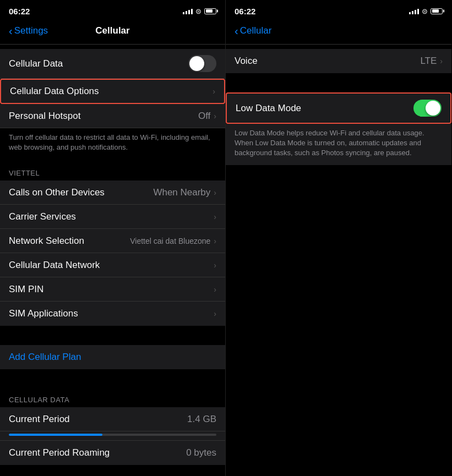 The width and height of the screenshot is (452, 476). I want to click on calls-other-devices-value: When Nearby, so click(182, 193).